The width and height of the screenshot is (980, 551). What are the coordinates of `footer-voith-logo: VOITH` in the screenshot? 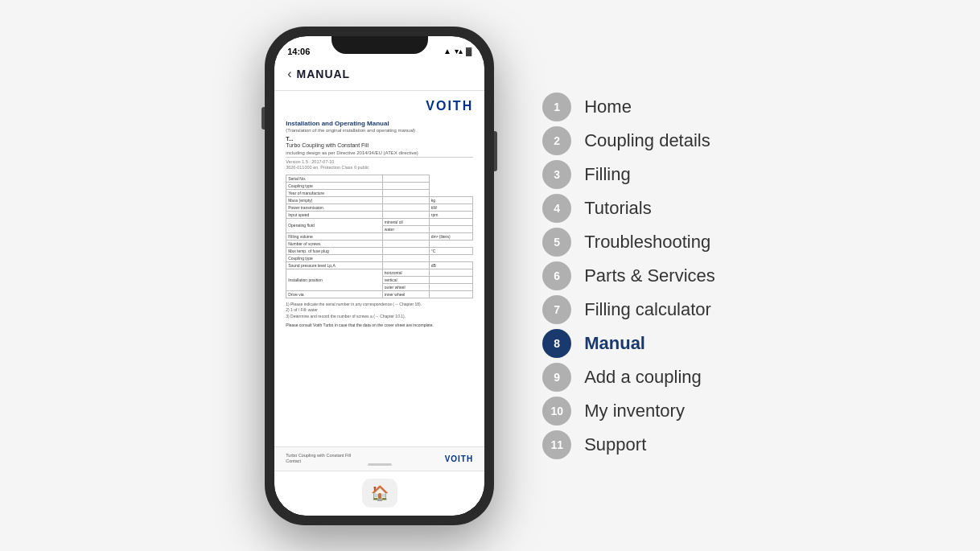 It's located at (459, 458).